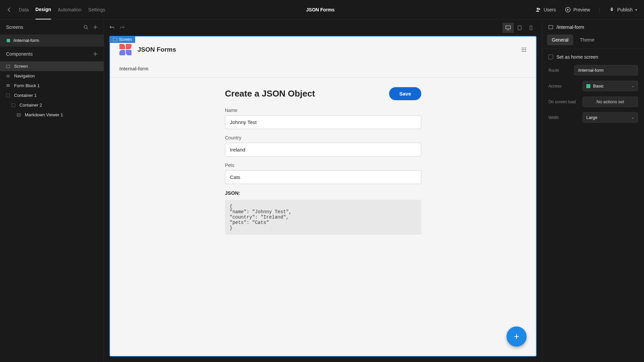 The image size is (644, 362). Describe the element at coordinates (610, 86) in the screenshot. I see `access-select: Basic ⌄` at that location.